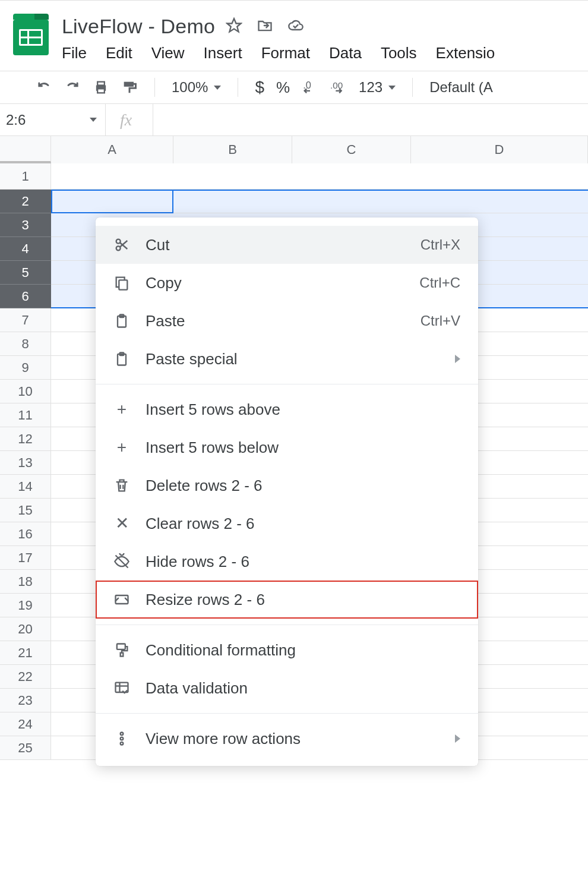  Describe the element at coordinates (26, 176) in the screenshot. I see `row-header: 1` at that location.